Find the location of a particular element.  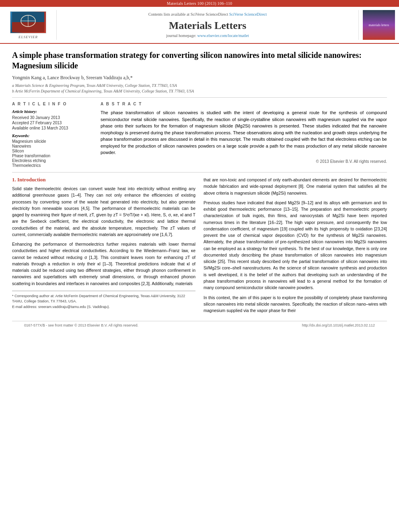

logo-area: ELSEVIER is located at coordinates (28, 25).